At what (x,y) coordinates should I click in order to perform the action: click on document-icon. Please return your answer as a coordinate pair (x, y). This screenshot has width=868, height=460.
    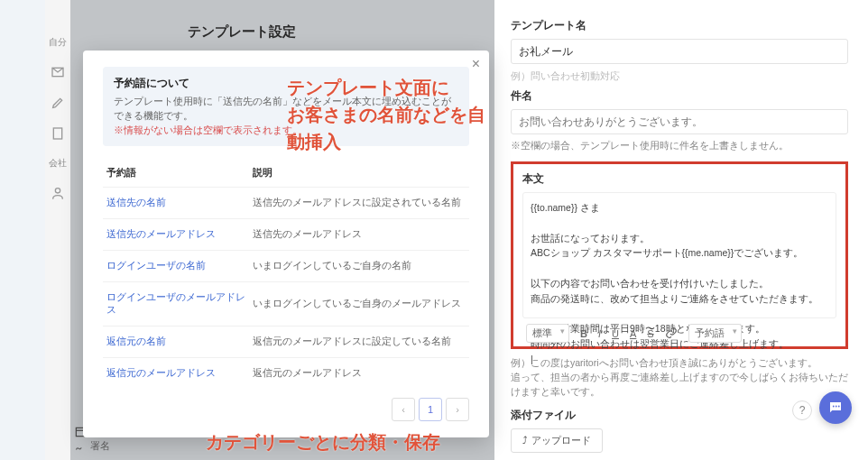
    Looking at the image, I should click on (58, 133).